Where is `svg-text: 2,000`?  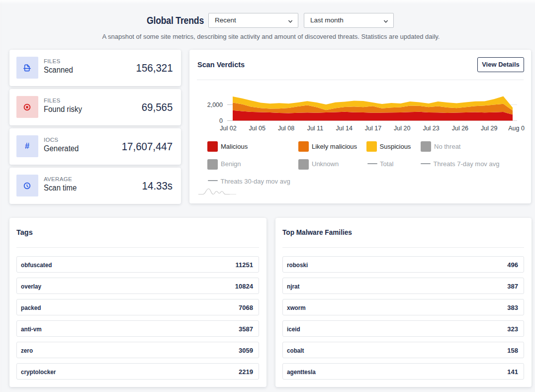
svg-text: 2,000 is located at coordinates (215, 105).